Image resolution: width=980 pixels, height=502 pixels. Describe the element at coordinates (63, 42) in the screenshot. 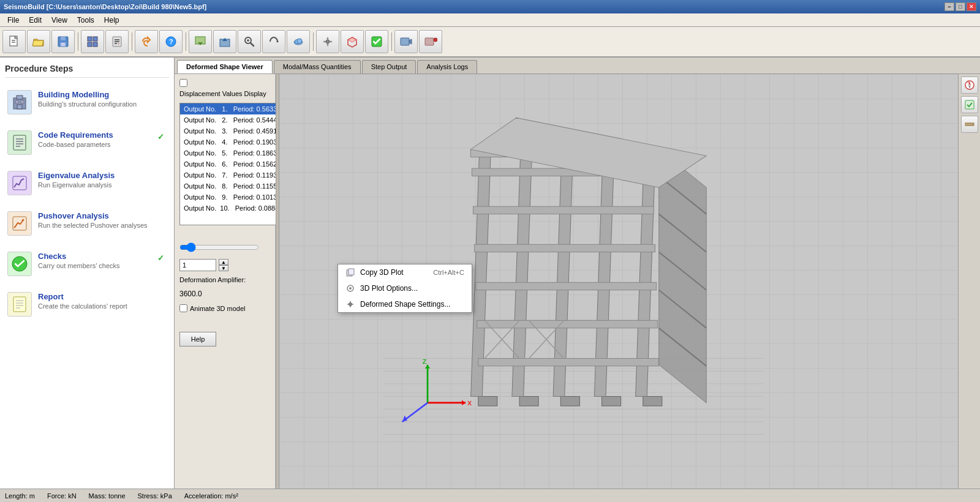

I see `toolbar-save` at that location.